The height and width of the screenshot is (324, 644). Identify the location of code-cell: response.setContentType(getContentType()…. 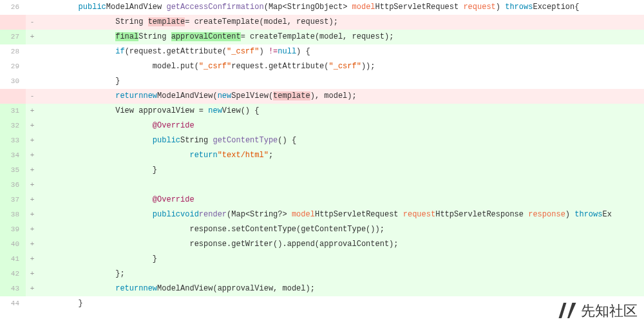
(341, 229).